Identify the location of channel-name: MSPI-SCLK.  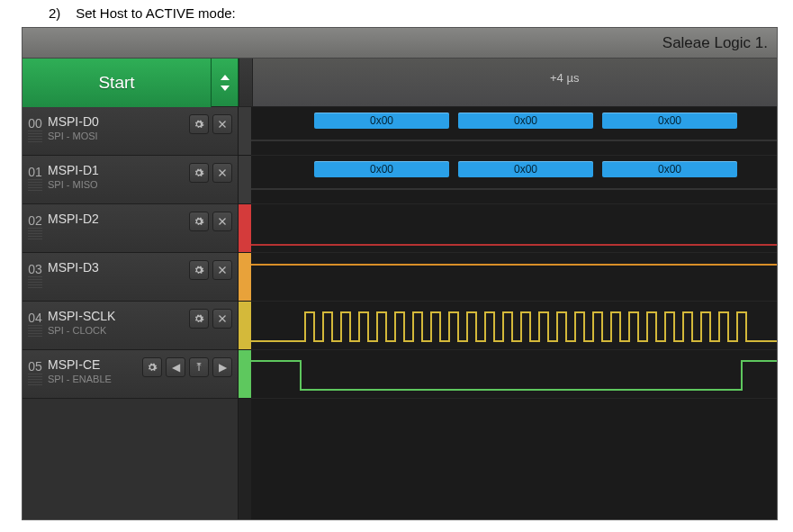
(119, 316).